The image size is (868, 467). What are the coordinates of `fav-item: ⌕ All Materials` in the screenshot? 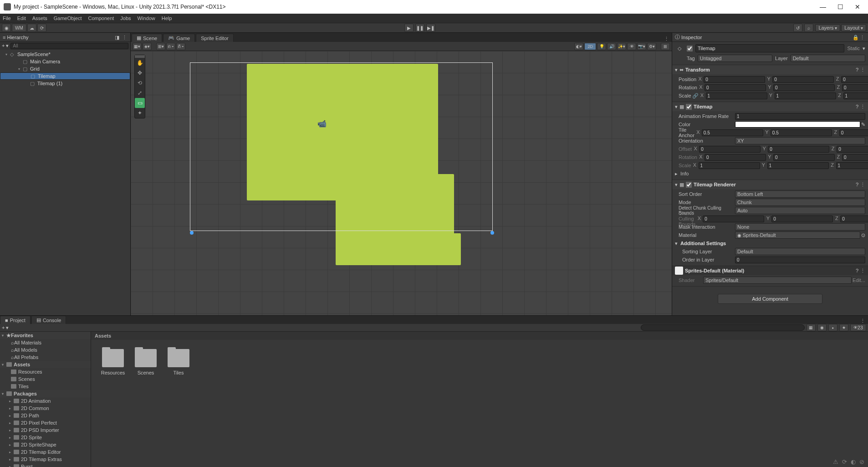 It's located at (46, 343).